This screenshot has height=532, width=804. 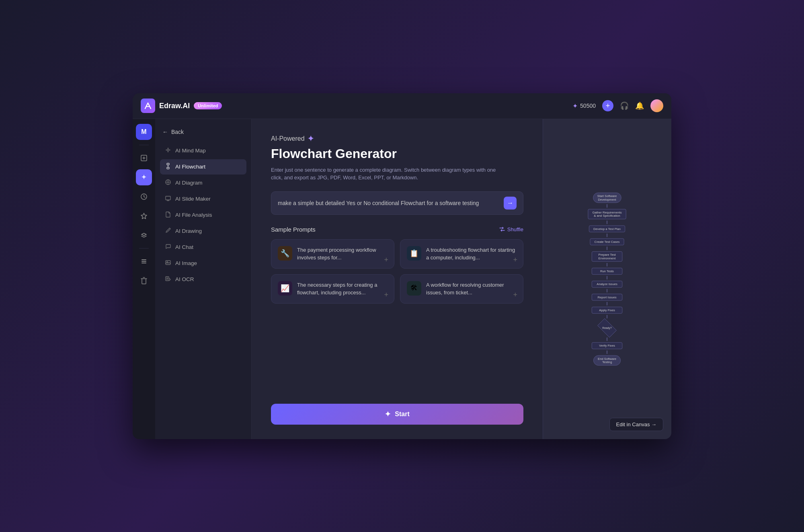 I want to click on card-plus-1: +, so click(x=386, y=260).